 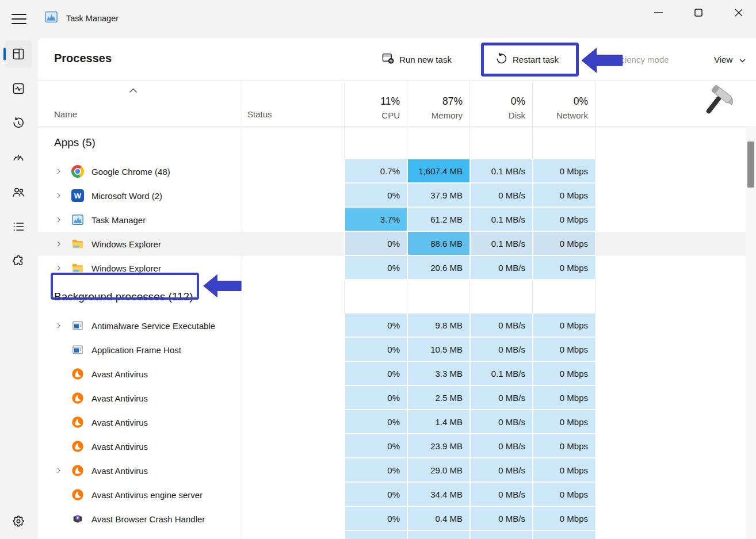 What do you see at coordinates (417, 59) in the screenshot?
I see `run-new-task-button: Run new task` at bounding box center [417, 59].